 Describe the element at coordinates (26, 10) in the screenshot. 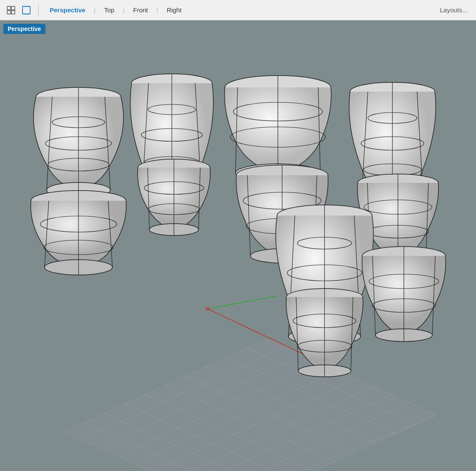

I see `window-icon` at that location.